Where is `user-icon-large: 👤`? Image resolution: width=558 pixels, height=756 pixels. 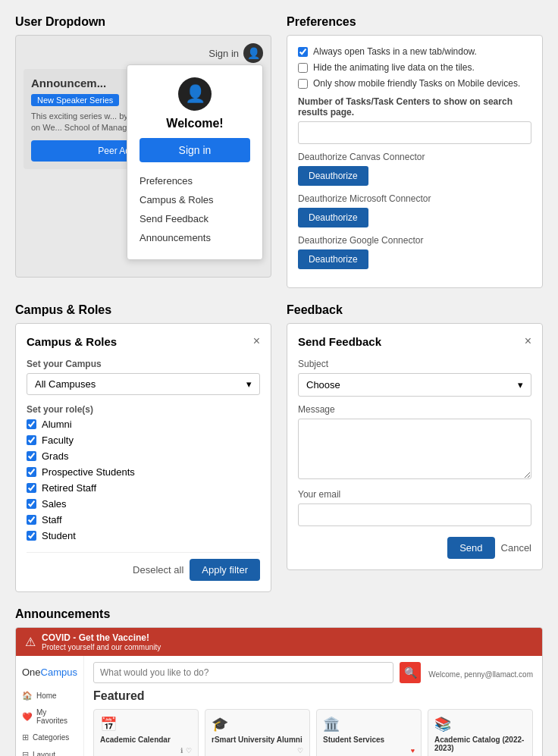 user-icon-large: 👤 is located at coordinates (196, 94).